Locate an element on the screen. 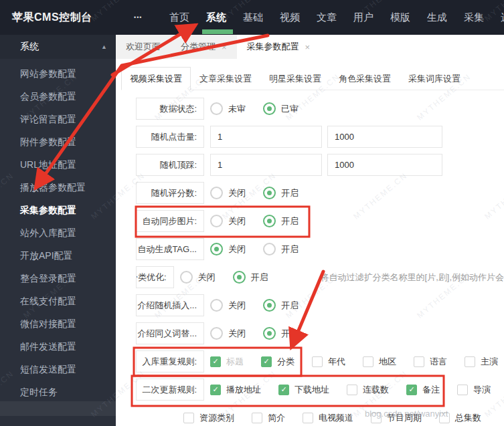  checkbox-option: 年代 is located at coordinates (329, 362).